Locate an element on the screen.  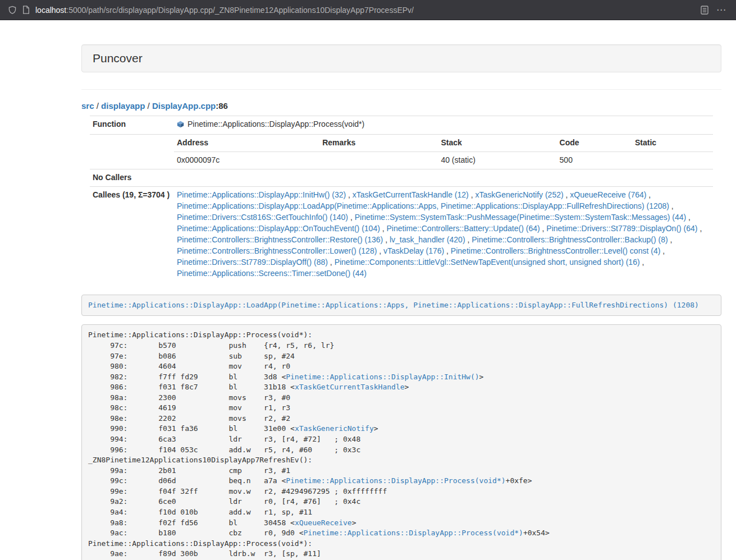
url-path: :5000/path/src/displayapp/DisplayApp.cpp… is located at coordinates (240, 10).